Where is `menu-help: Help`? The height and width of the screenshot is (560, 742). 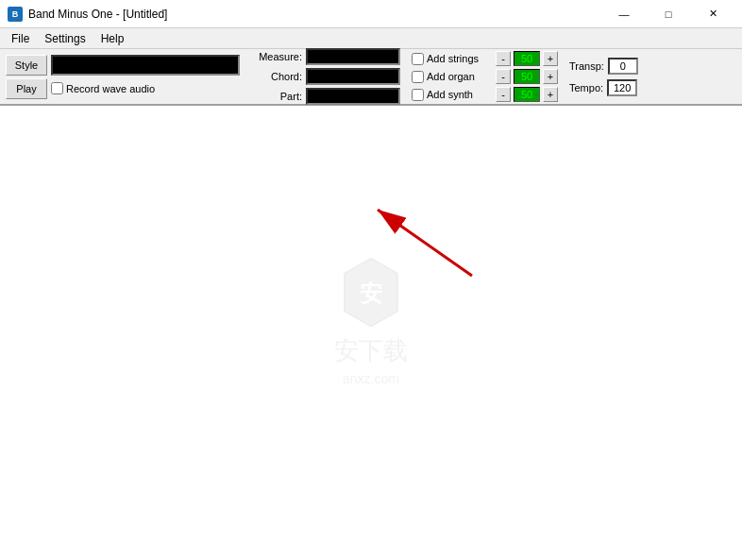 menu-help: Help is located at coordinates (113, 39).